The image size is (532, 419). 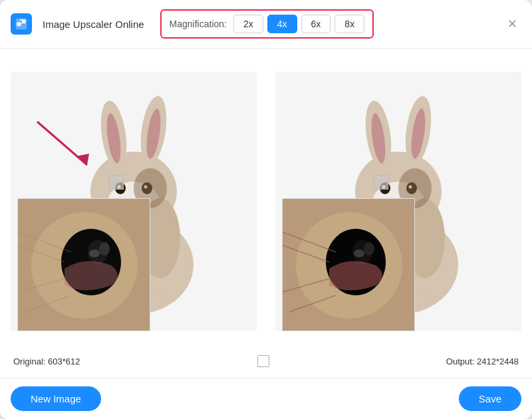 What do you see at coordinates (116, 182) in the screenshot?
I see `magnifier-square-left` at bounding box center [116, 182].